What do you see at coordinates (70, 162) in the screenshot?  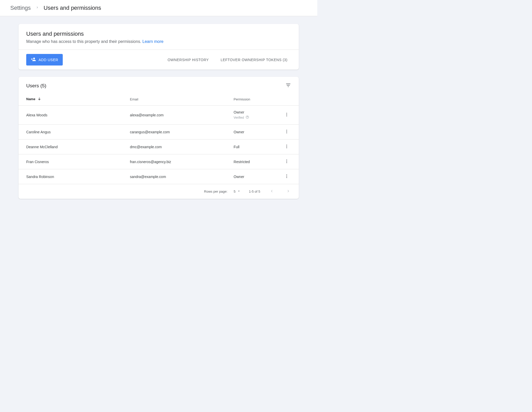 I see `cell-name: Fran Cisneros` at bounding box center [70, 162].